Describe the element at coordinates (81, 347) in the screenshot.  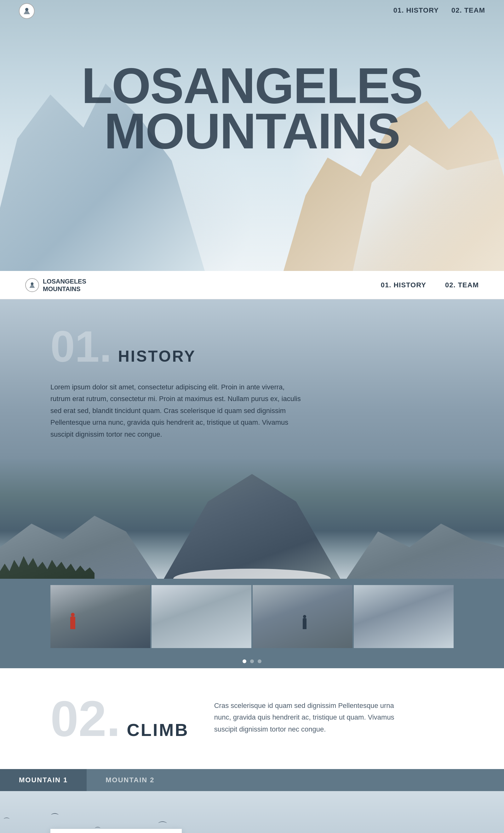
I see `history-number: 01.` at that location.